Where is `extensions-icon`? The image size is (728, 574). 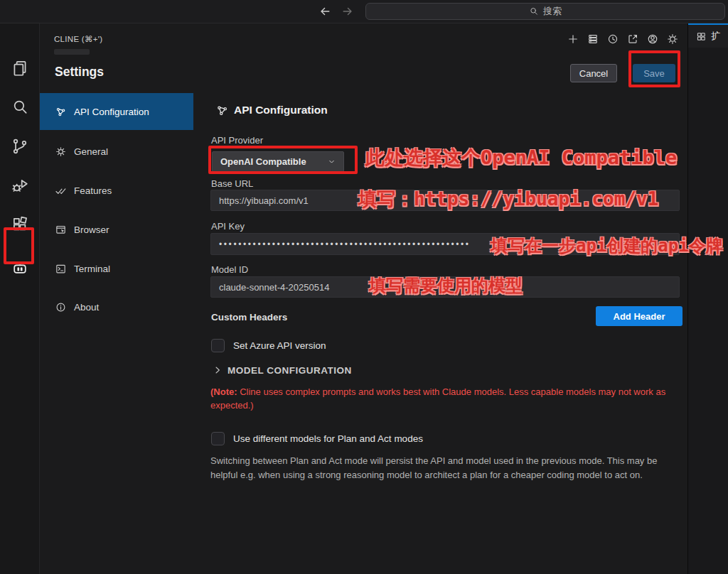 extensions-icon is located at coordinates (20, 224).